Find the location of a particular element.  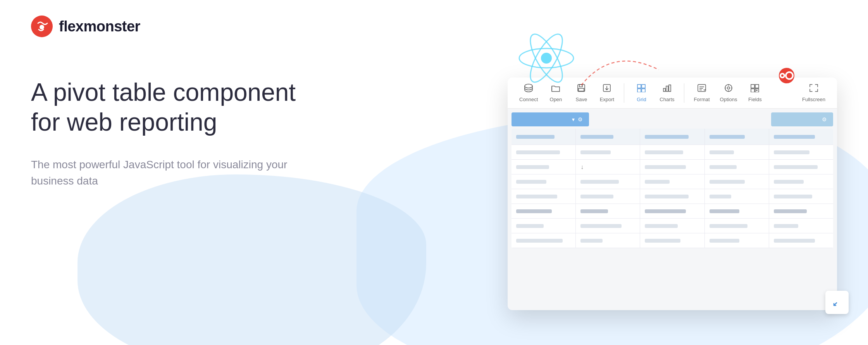

filter-gear-icon: ⚙ is located at coordinates (580, 119).